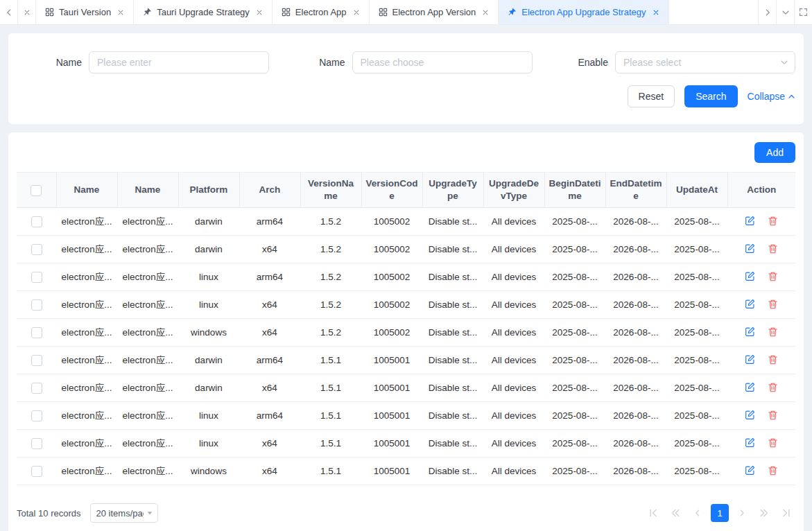  Describe the element at coordinates (9, 12) in the screenshot. I see `tabs-scroll-left-button` at that location.